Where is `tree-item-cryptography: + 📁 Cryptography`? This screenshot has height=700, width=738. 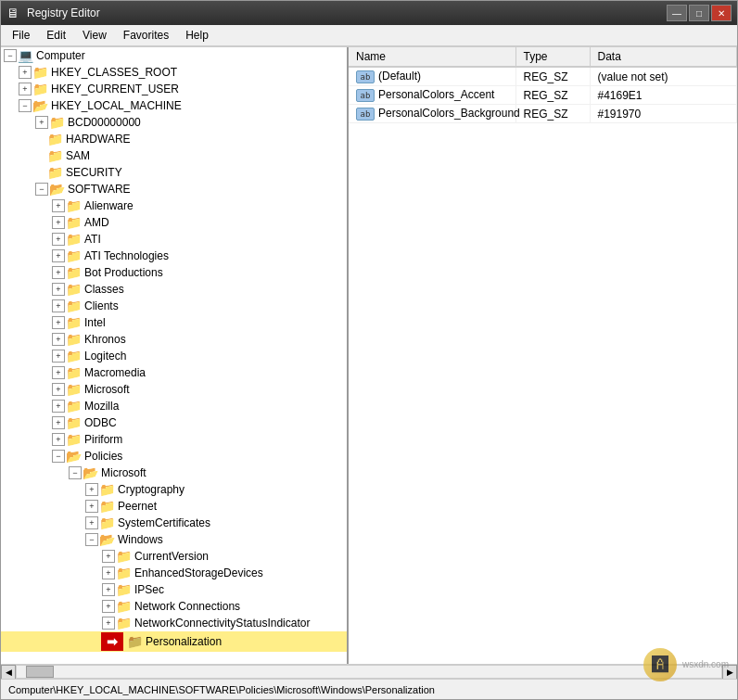 tree-item-cryptography: + 📁 Cryptography is located at coordinates (174, 490).